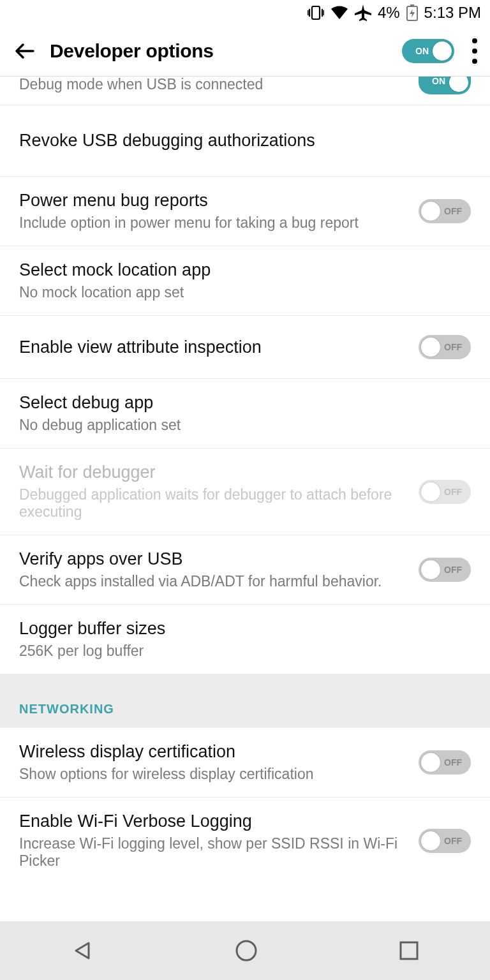  I want to click on item-verify-apps-usb: Verify apps over USB Check apps installe…, so click(245, 570).